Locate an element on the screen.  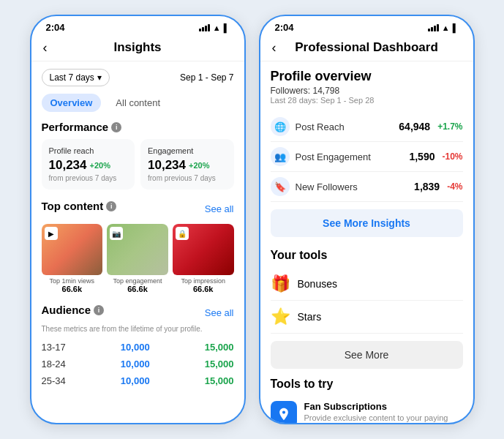
thumb-img-3: 🔒 is located at coordinates (203, 249).